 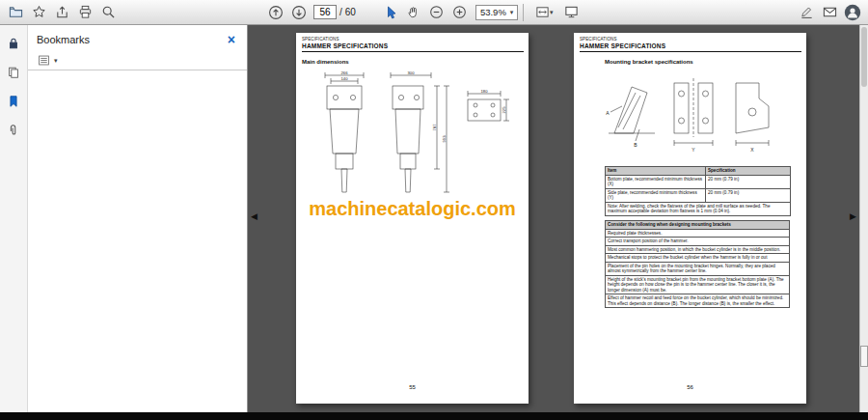 What do you see at coordinates (698, 195) in the screenshot?
I see `table-row: Side plate, recommended minimum thicknes…` at bounding box center [698, 195].